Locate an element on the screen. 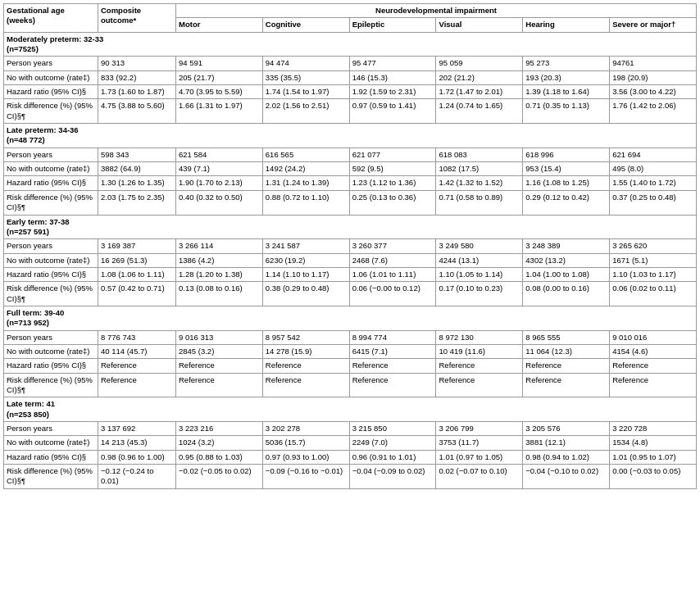 This screenshot has width=700, height=590. cell-epileptic: 0.97 (0.59 to 1.41) is located at coordinates (393, 111).